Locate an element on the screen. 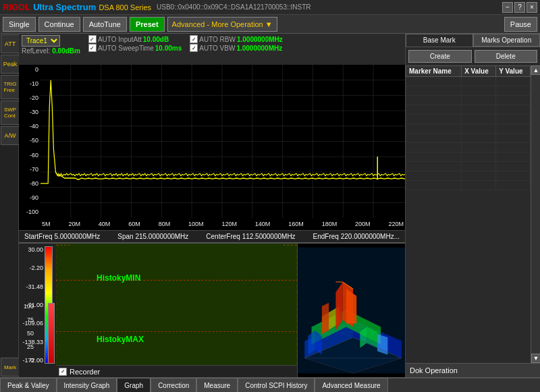  tab-control-scpi: Control SCPI History is located at coordinates (276, 385).